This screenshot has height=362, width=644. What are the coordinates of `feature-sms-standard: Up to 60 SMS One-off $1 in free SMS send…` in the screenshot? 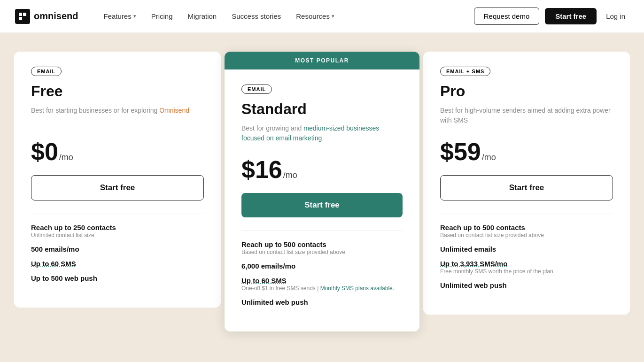 It's located at (322, 284).